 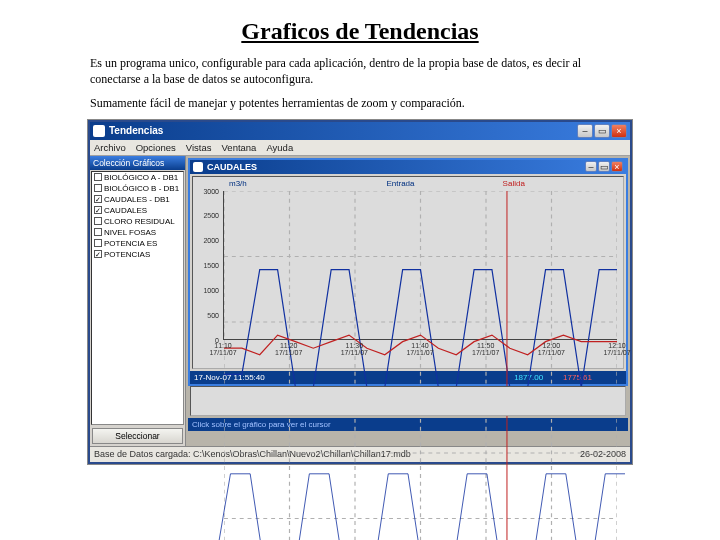 I want to click on tree-item-label: BIOLÓGICO A - DB1, so click(x=141, y=178).